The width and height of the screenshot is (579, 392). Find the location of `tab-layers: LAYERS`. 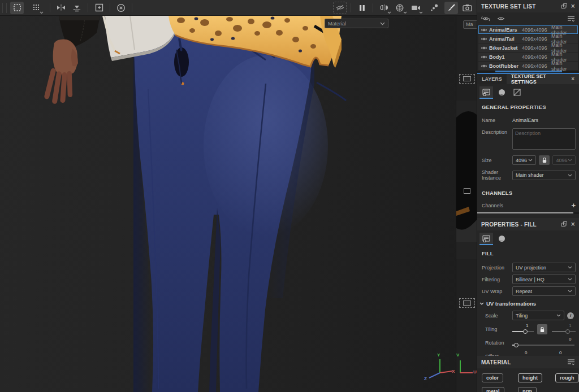

tab-layers: LAYERS is located at coordinates (492, 79).